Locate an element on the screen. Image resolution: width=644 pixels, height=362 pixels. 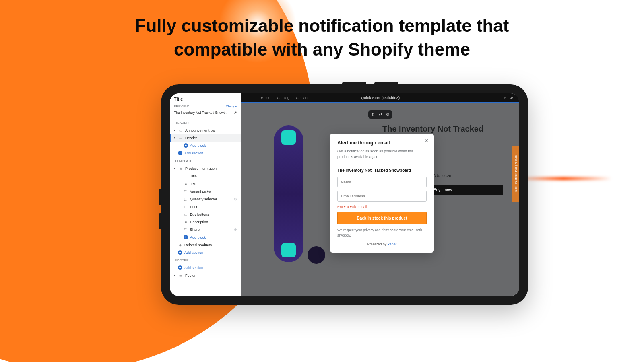
sidebar-item-announcement: ▸ ▭ Announcement bar is located at coordinates (205, 130).